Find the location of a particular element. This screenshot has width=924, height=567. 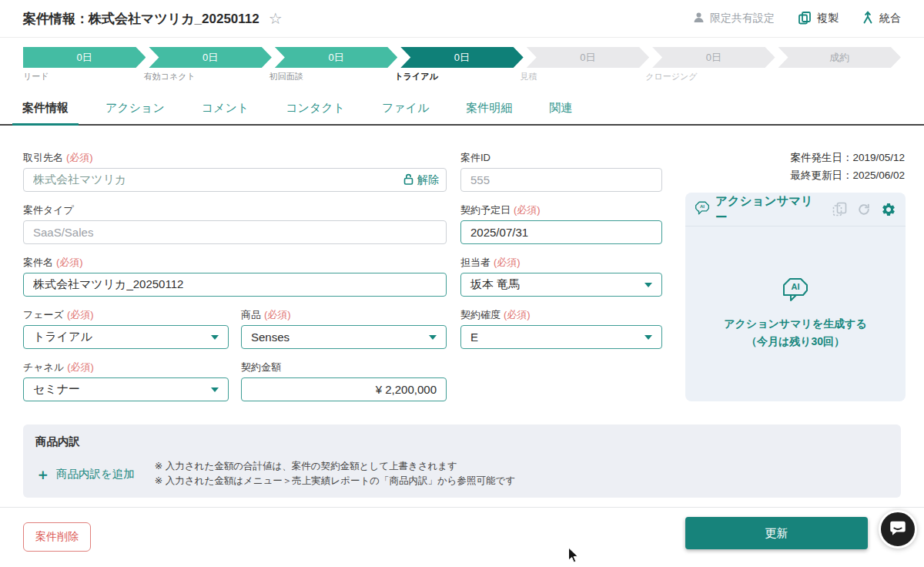

chat-widget-button is located at coordinates (898, 529).